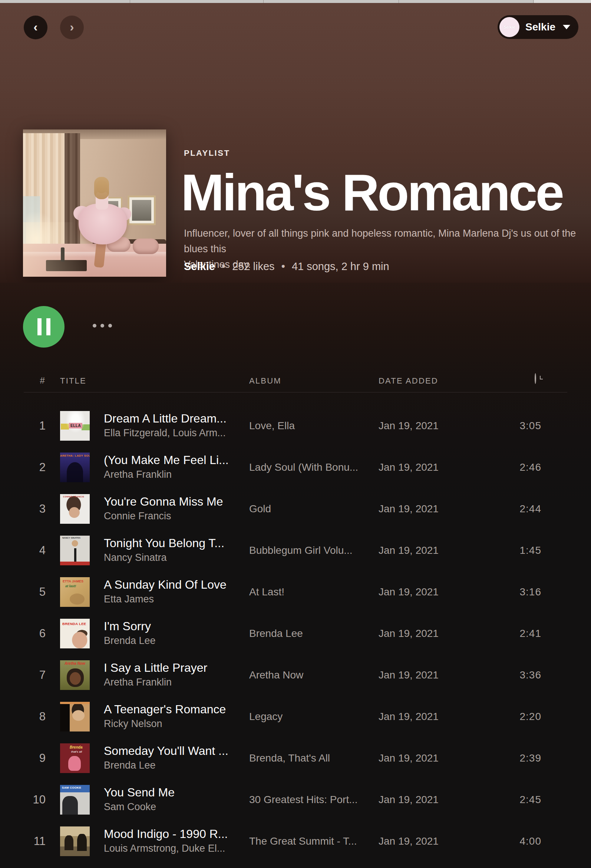 This screenshot has height=868, width=591. Describe the element at coordinates (75, 758) in the screenshot. I see `album-art: Brenda that's all` at that location.